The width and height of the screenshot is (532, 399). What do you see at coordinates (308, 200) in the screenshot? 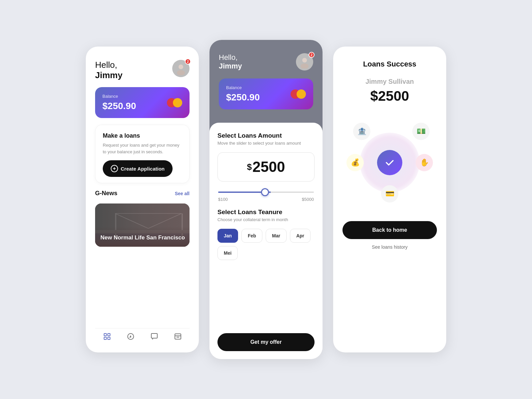
I see `slider-max: $5000` at bounding box center [308, 200].